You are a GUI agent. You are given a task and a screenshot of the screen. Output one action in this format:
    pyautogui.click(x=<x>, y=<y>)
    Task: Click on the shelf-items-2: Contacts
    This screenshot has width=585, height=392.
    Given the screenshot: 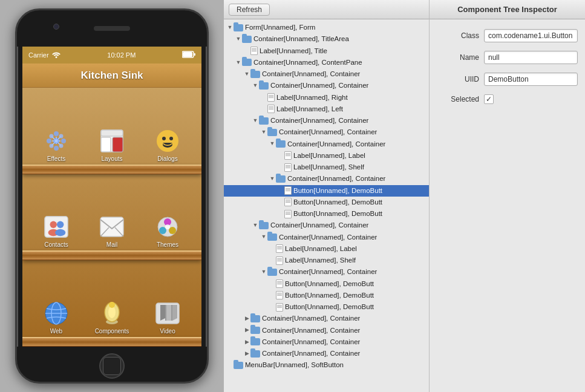 What is the action you would take?
    pyautogui.click(x=112, y=230)
    